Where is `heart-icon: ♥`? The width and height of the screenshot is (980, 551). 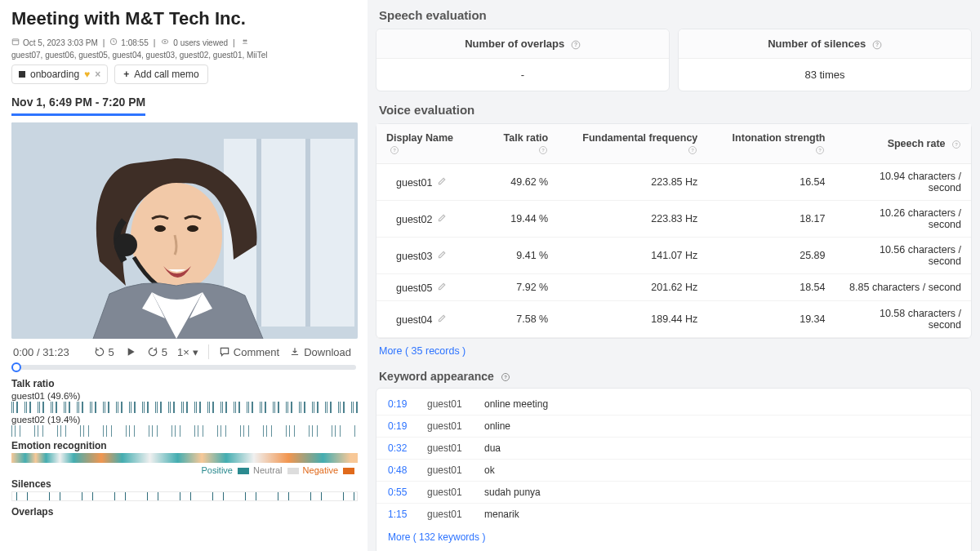
heart-icon: ♥ is located at coordinates (87, 74).